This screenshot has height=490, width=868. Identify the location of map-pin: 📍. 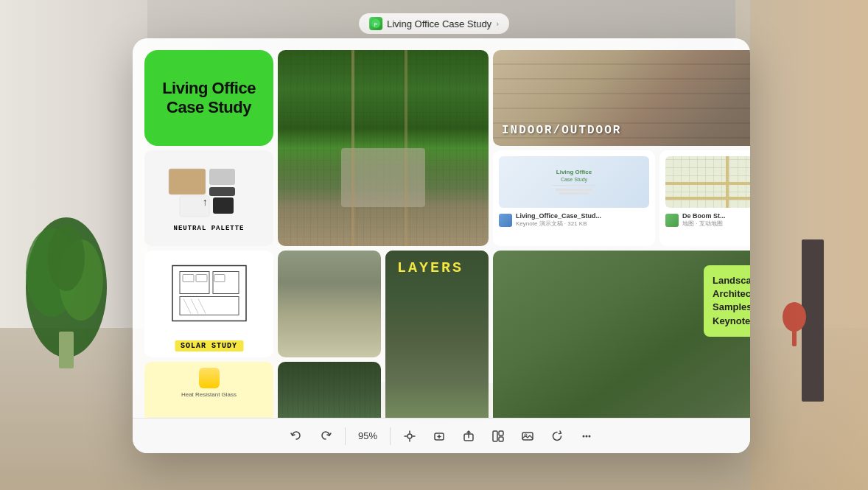
(749, 181).